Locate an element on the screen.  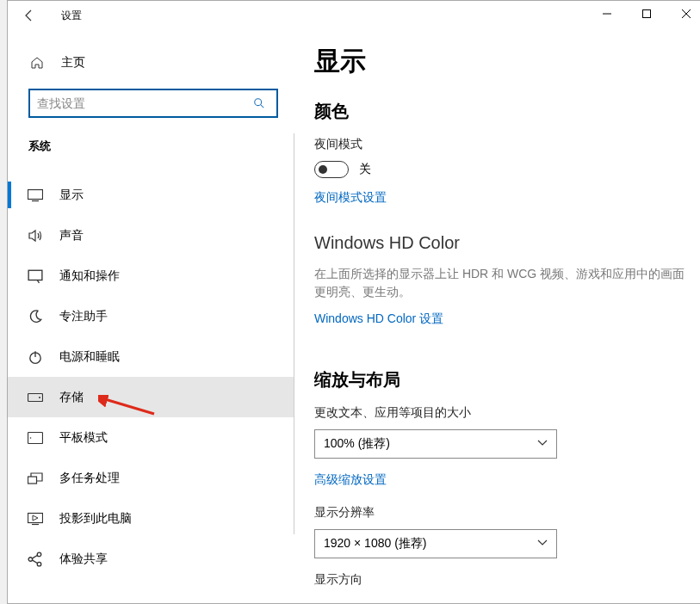
display-icon is located at coordinates (35, 195).